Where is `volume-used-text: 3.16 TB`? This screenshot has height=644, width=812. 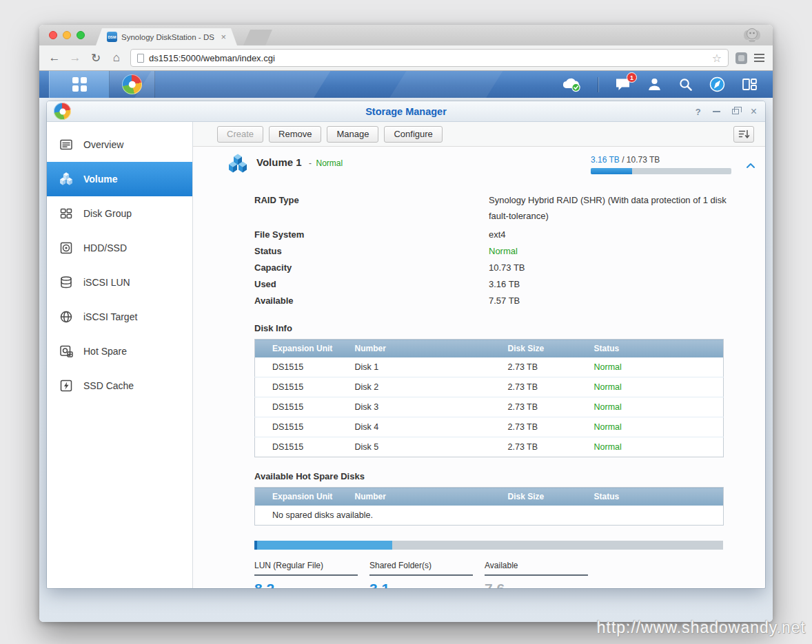 volume-used-text: 3.16 TB is located at coordinates (605, 160).